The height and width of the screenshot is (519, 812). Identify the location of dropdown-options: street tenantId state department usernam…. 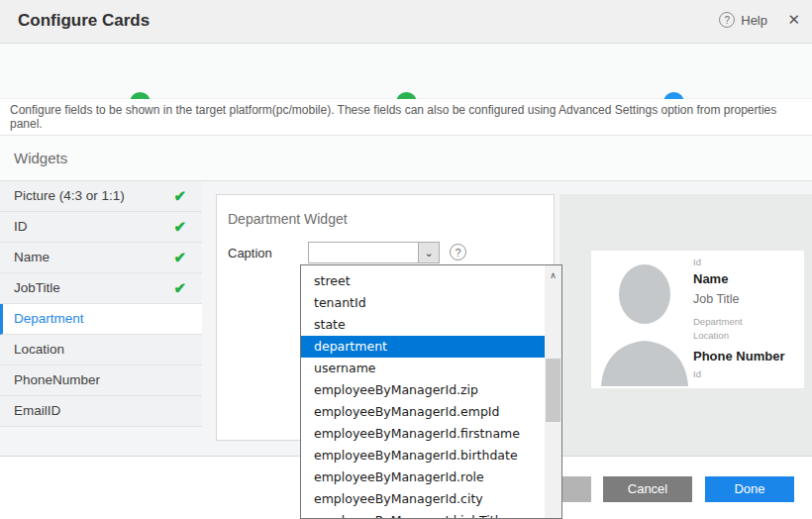
(423, 392).